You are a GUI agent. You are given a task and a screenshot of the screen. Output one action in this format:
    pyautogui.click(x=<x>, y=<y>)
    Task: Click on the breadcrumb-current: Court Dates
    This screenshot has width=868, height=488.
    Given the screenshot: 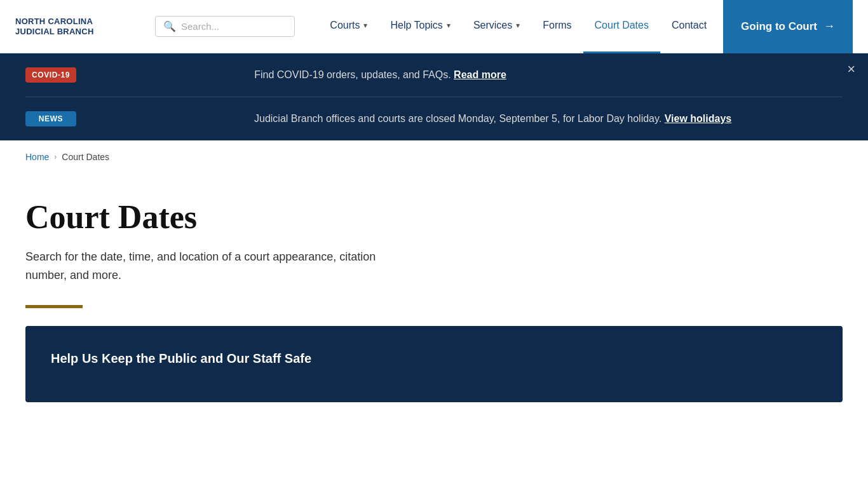 What is the action you would take?
    pyautogui.click(x=85, y=157)
    